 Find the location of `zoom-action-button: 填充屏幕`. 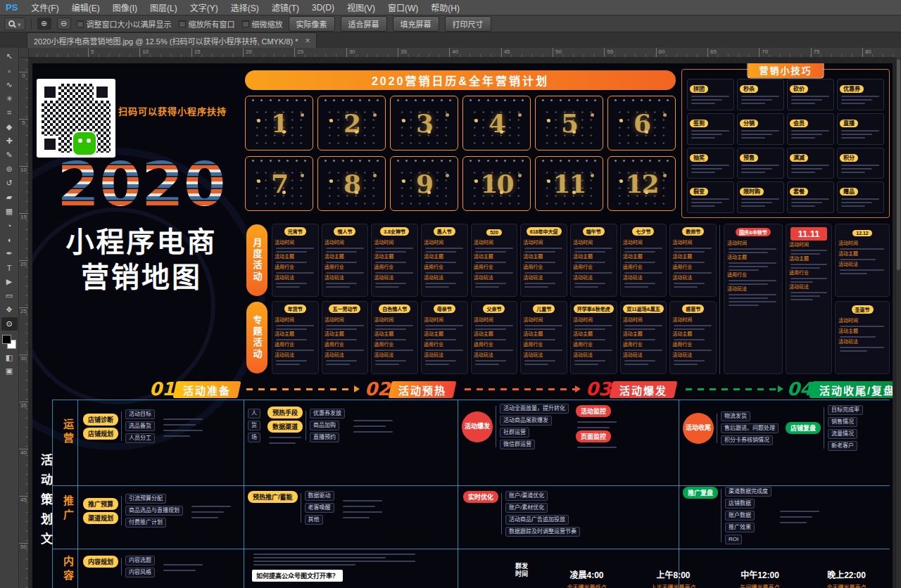

zoom-action-button: 填充屏幕 is located at coordinates (416, 24).